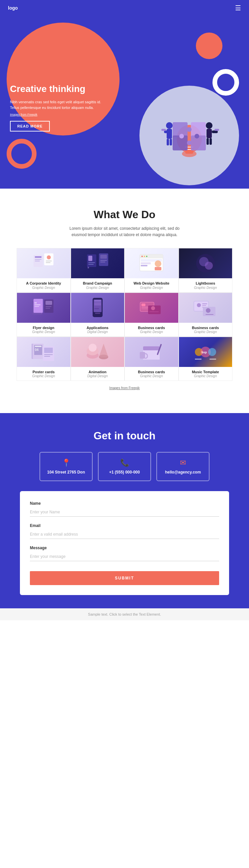 This screenshot has width=249, height=868. Describe the element at coordinates (152, 270) in the screenshot. I see `portfolio-item: Web Design Website Graphic Design` at that location.